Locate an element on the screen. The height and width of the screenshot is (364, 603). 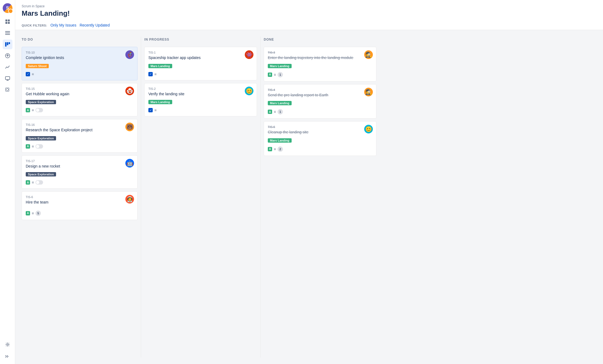
card-tis-2: TIS-2 Verify the landing site 😊 Mars Lan… is located at coordinates (201, 100).